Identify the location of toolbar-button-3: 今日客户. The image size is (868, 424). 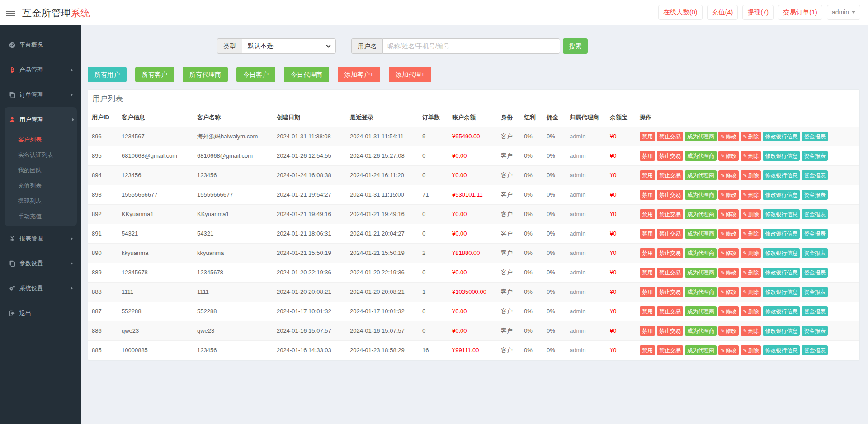
(256, 75).